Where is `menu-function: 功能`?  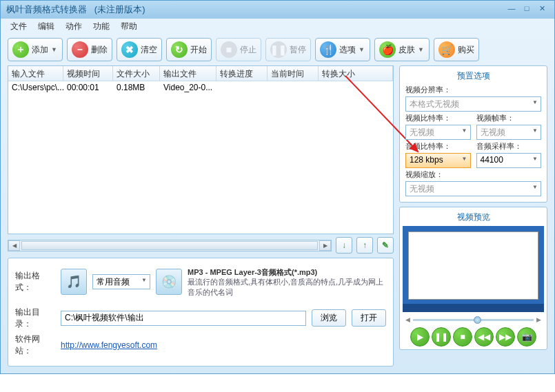 menu-function: 功能 is located at coordinates (101, 26).